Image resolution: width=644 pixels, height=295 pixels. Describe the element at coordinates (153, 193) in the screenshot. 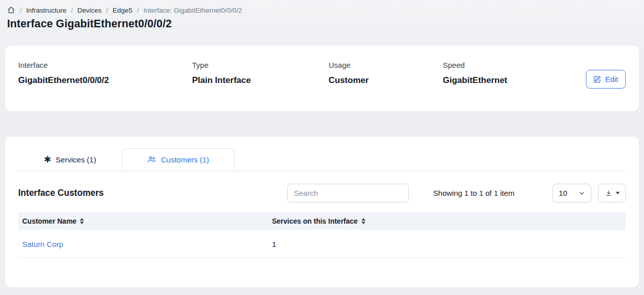

I see `panel-title: Interface Customers` at that location.